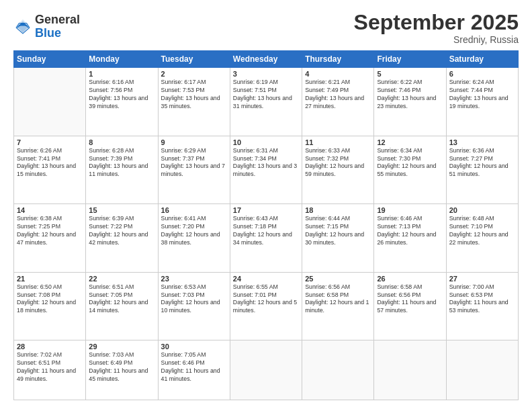 The image size is (532, 411). I want to click on sunset-text: Sunset: 6:46 PM, so click(183, 363).